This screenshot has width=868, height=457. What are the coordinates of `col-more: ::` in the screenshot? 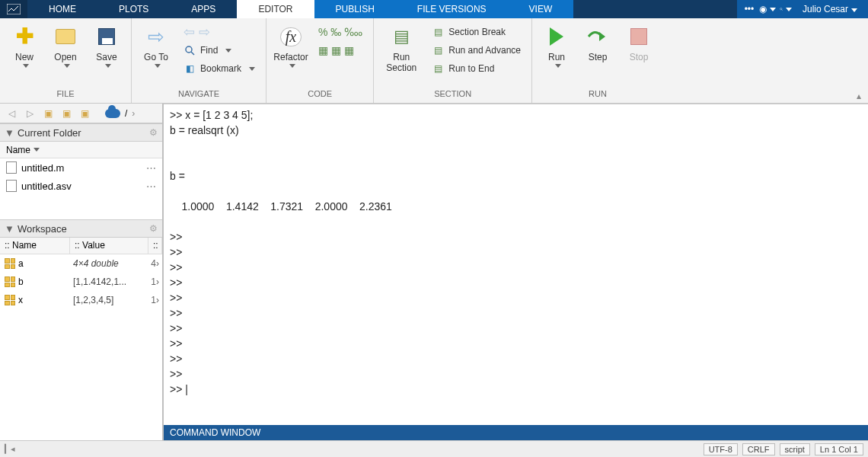 It's located at (155, 245).